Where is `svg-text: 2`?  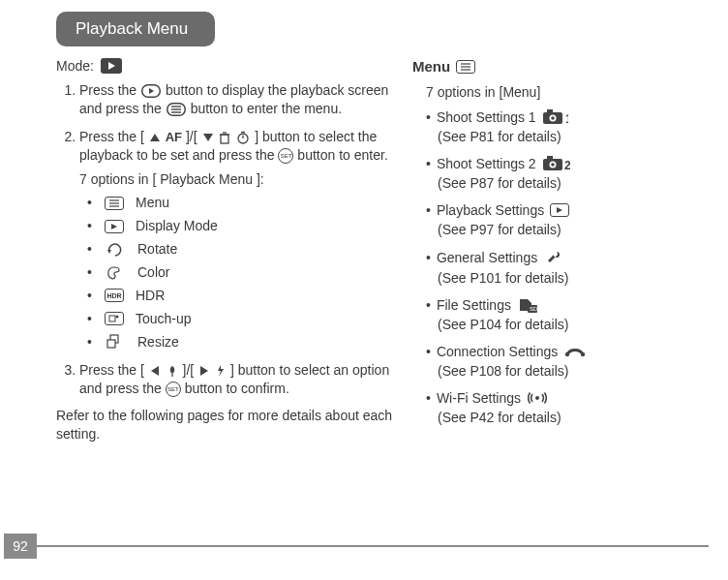
svg-text: 2 is located at coordinates (567, 165).